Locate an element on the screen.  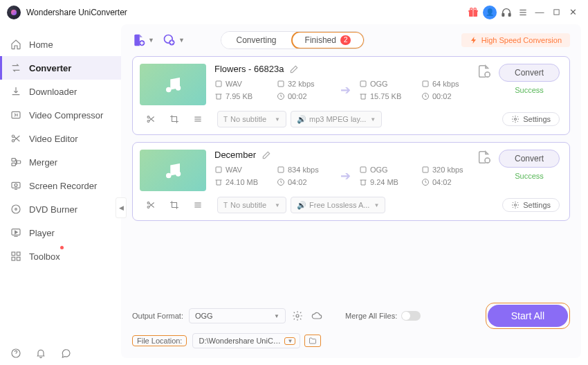
dst-bitrate: 64 kbps is located at coordinates (445, 84).